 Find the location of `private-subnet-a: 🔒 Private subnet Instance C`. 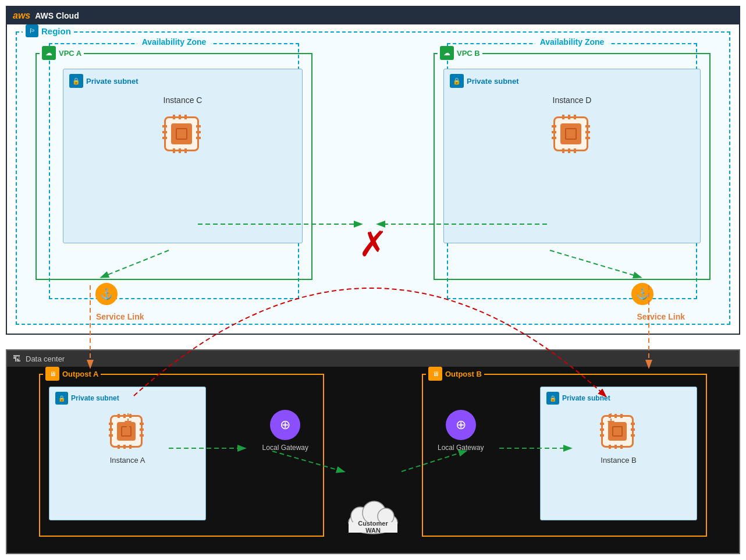

private-subnet-a: 🔒 Private subnet Instance C is located at coordinates (183, 156).